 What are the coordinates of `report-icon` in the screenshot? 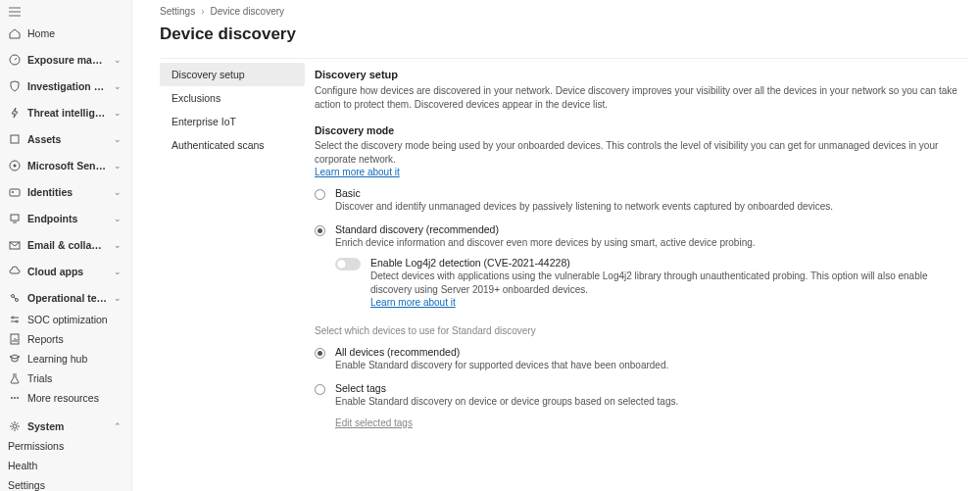 It's located at (15, 339).